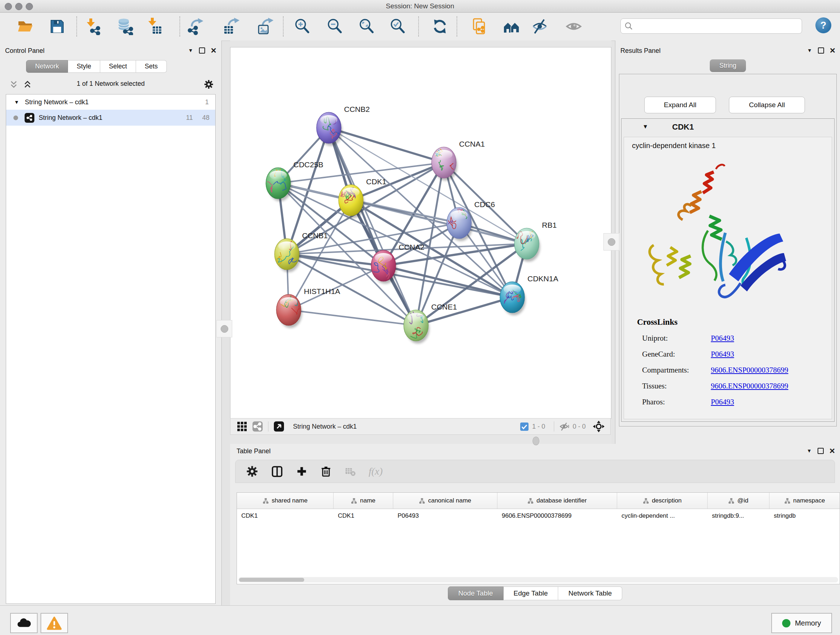 This screenshot has width=840, height=635. What do you see at coordinates (118, 66) in the screenshot?
I see `tab-select: Select` at bounding box center [118, 66].